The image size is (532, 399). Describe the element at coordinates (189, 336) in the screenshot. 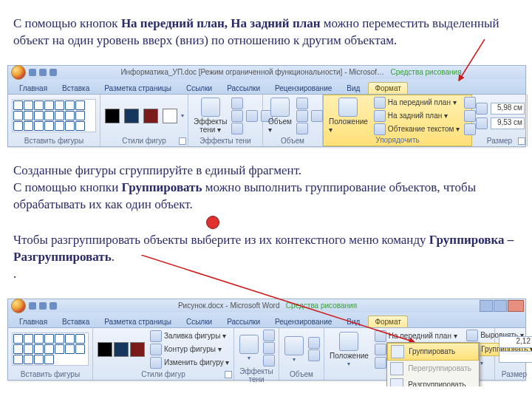

I see `shape-fill-button: Заливка фигуры ▾` at that location.